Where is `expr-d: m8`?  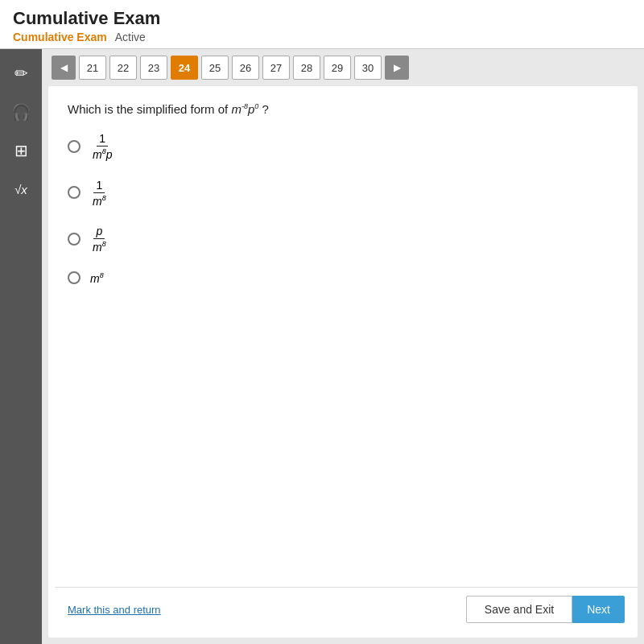
expr-d: m8 is located at coordinates (97, 279).